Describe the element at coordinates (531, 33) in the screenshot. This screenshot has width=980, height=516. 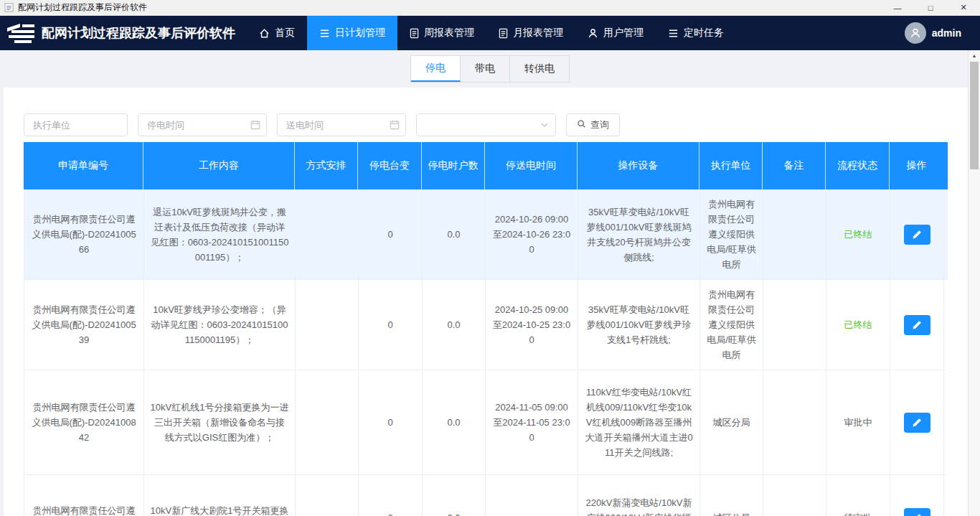
I see `nav-item-monthly-report: 月报表管理` at that location.